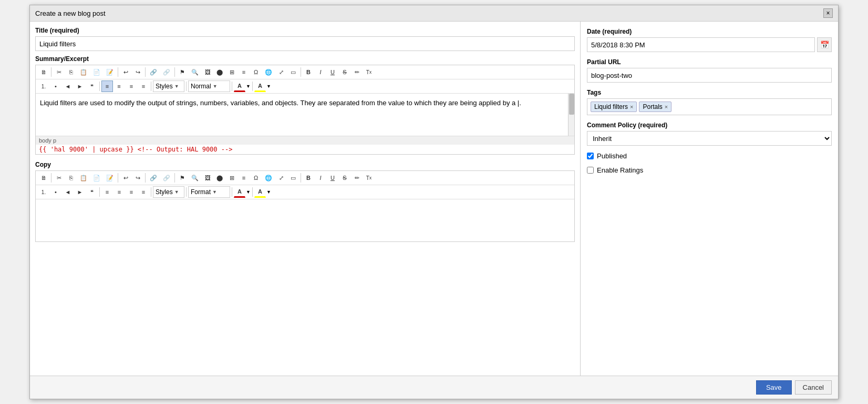 Image resolution: width=868 pixels, height=404 pixels. Describe the element at coordinates (591, 170) in the screenshot. I see `enable-ratings-checkbox` at that location.